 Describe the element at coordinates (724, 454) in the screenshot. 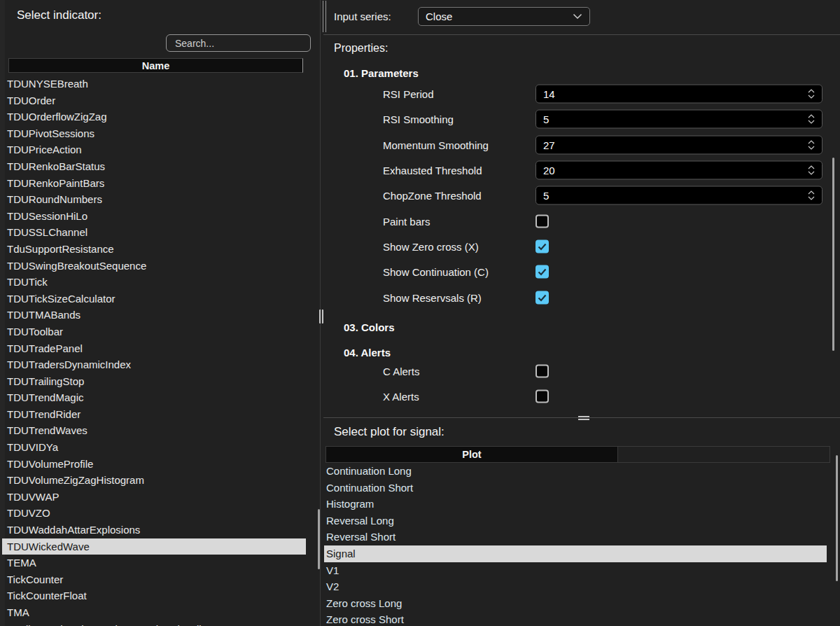

I see `empty-column-header` at that location.